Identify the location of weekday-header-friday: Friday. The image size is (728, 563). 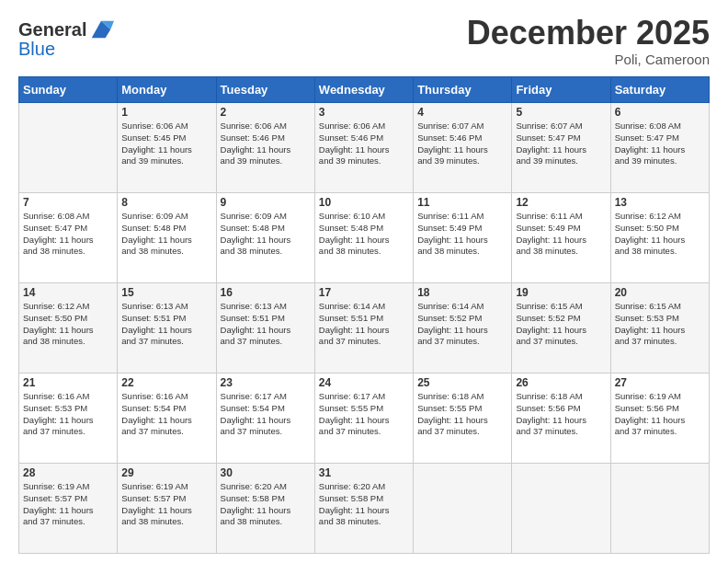
(561, 90).